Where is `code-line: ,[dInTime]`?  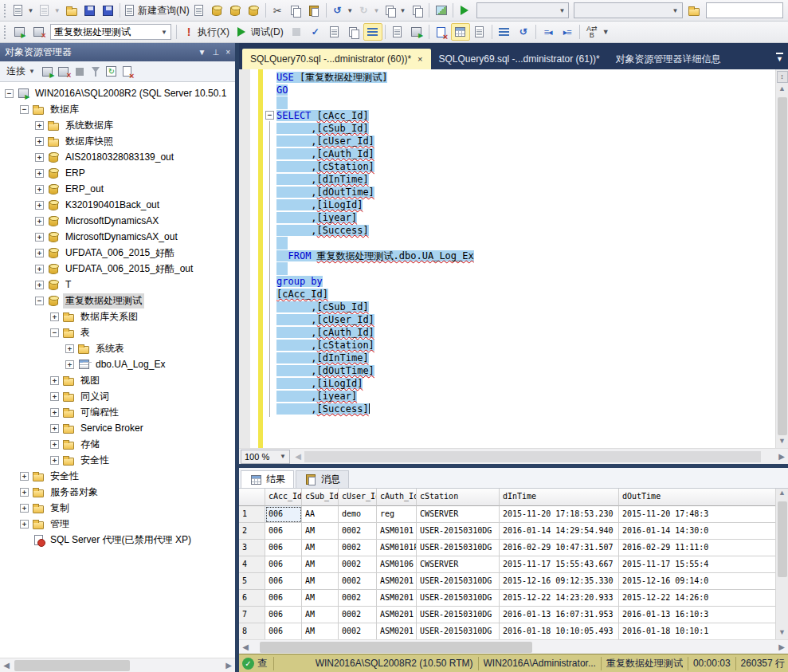 code-line: ,[dInTime] is located at coordinates (526, 358).